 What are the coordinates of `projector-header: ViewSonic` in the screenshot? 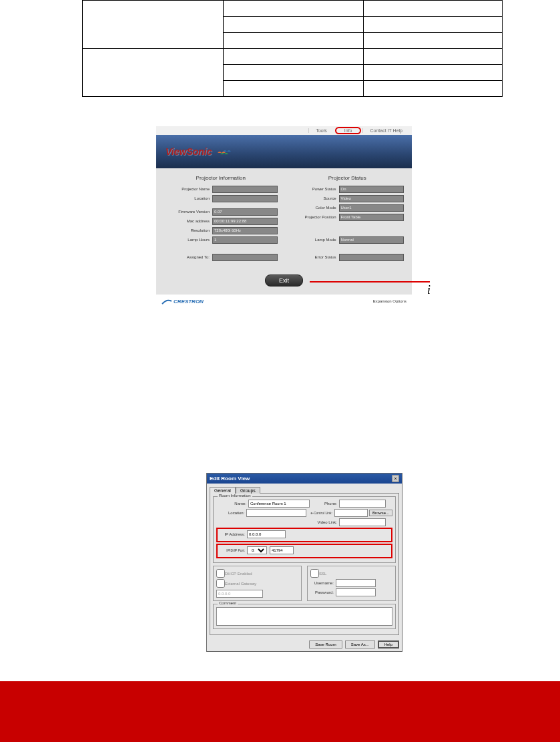 It's located at (284, 152).